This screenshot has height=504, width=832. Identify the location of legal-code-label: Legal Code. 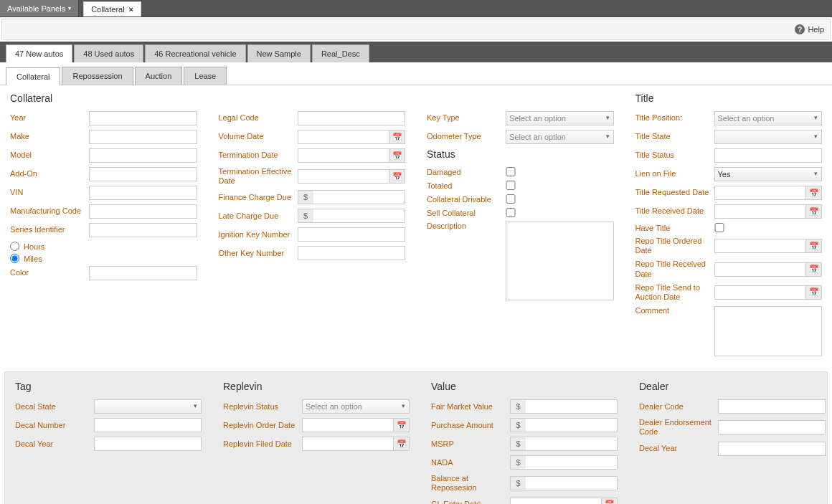
(258, 118).